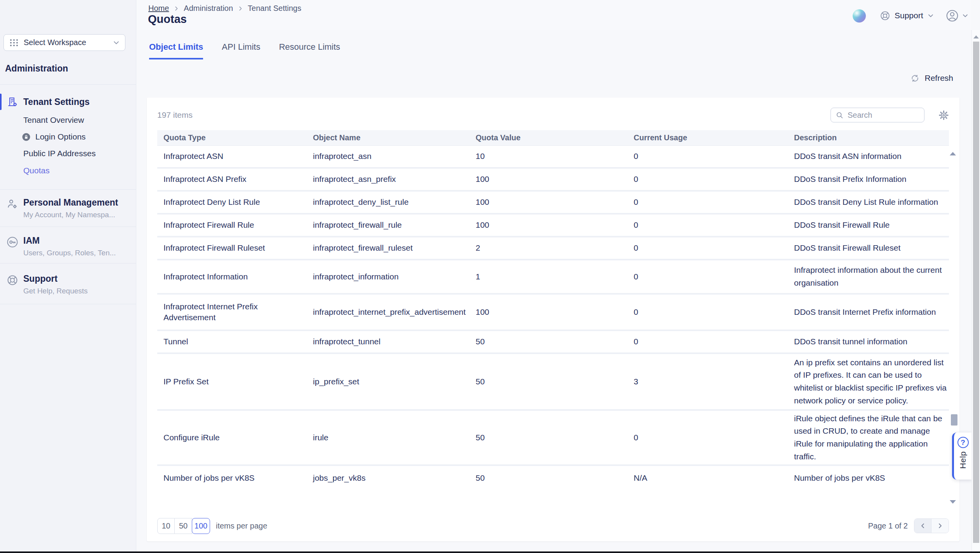 Image resolution: width=980 pixels, height=553 pixels. I want to click on column-header-quota-type: Quota Type, so click(232, 138).